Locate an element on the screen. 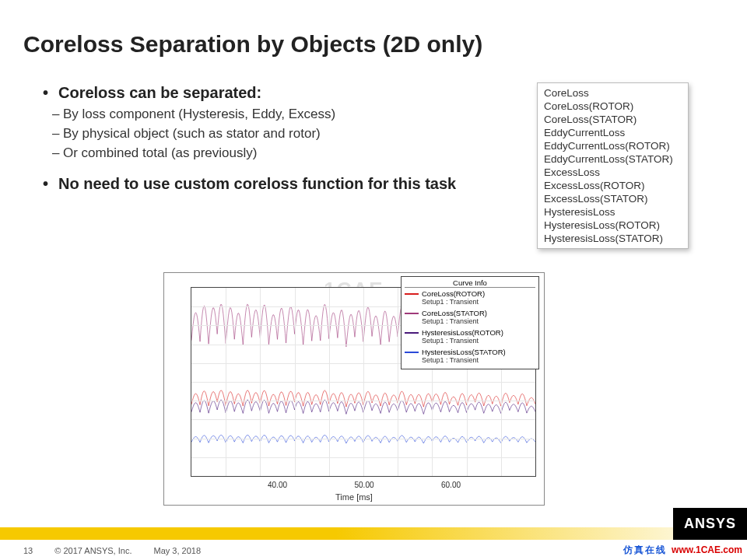 Image resolution: width=747 pixels, height=560 pixels. footer-accent-bar is located at coordinates (374, 534).